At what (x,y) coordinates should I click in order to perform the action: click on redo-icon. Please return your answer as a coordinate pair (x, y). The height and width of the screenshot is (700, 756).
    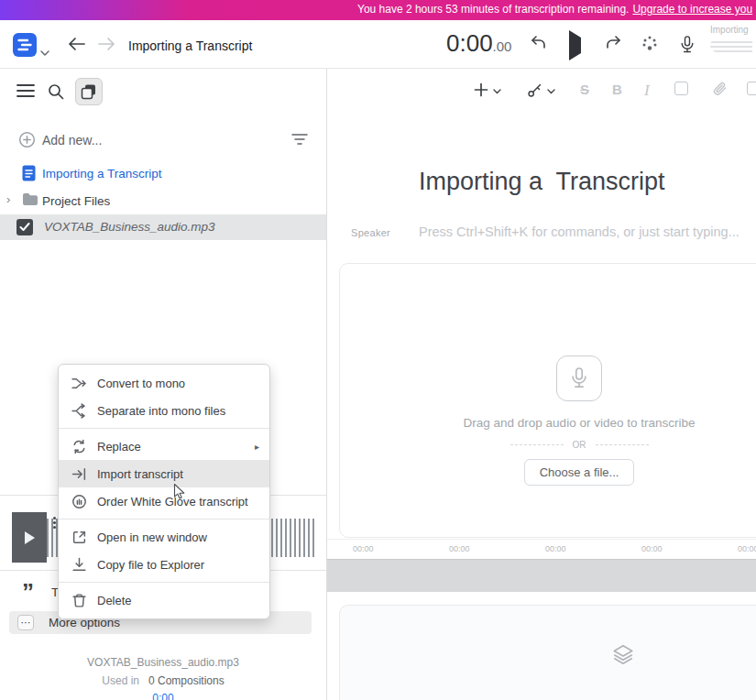
    Looking at the image, I should click on (613, 45).